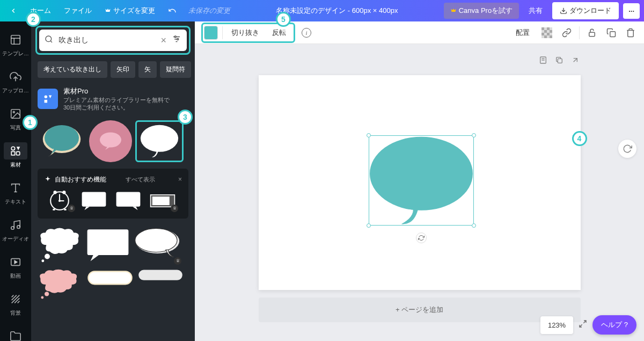  Describe the element at coordinates (557, 325) in the screenshot. I see `zoom-level: 123%` at that location.